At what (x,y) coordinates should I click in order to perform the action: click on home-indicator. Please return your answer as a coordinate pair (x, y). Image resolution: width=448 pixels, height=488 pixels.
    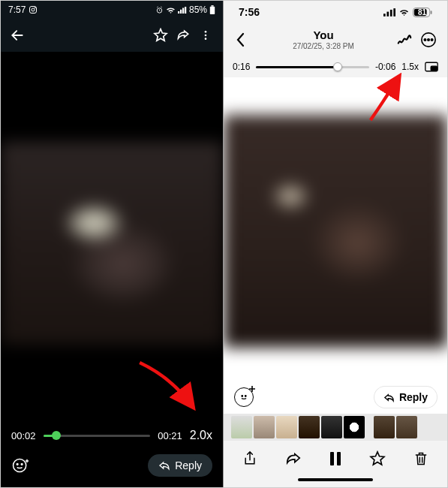
    Looking at the image, I should click on (335, 482).